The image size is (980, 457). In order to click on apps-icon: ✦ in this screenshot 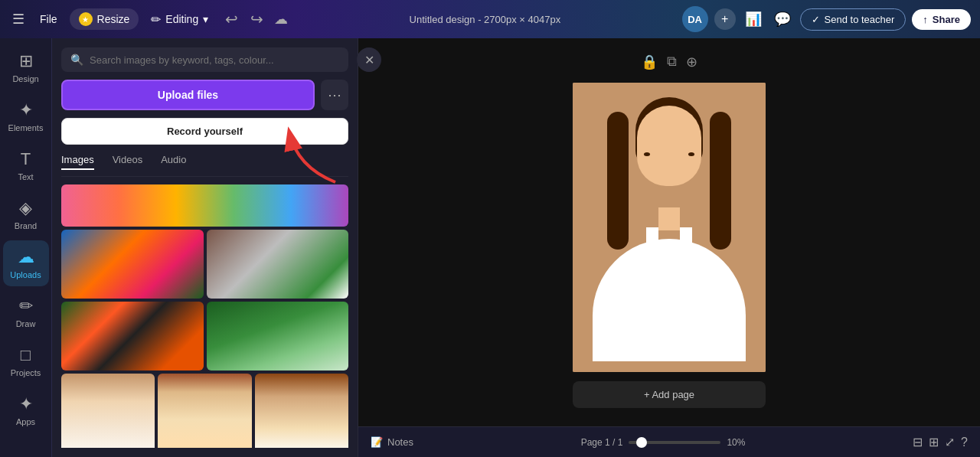, I will do `click(26, 404)`.